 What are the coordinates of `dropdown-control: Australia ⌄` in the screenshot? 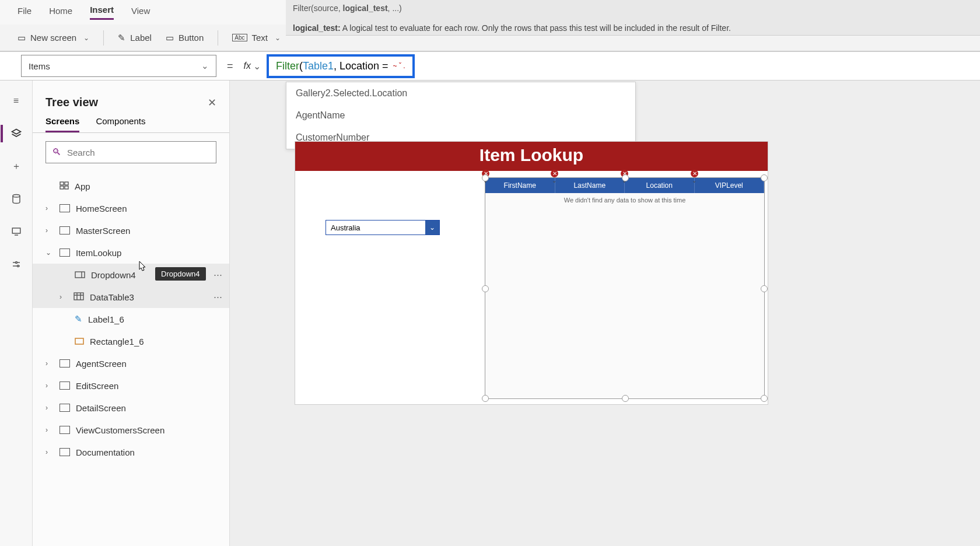 It's located at (383, 228).